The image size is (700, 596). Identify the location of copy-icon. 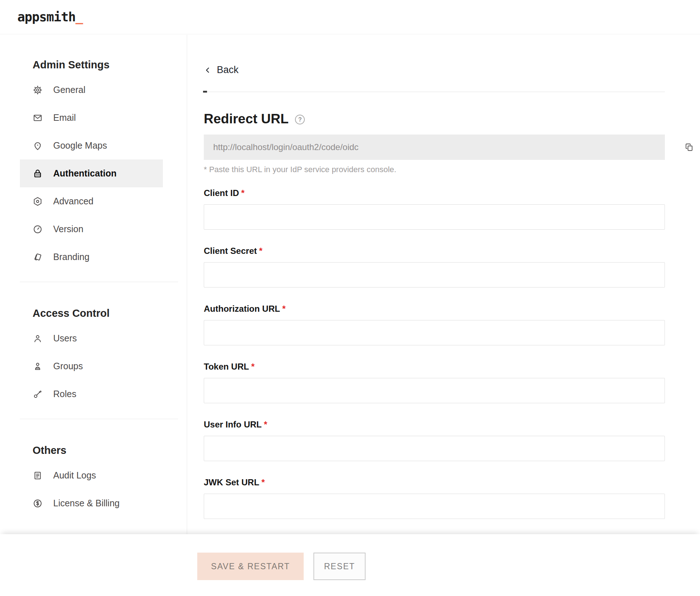
(689, 147).